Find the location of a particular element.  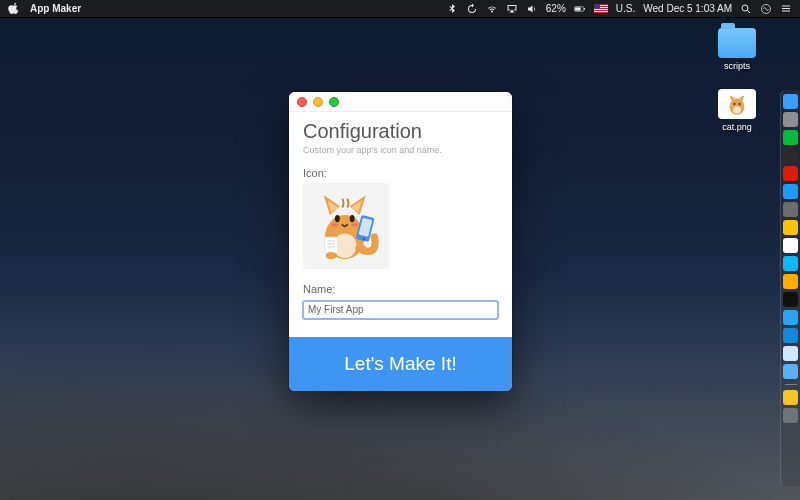

bluetooth-icon is located at coordinates (452, 9).